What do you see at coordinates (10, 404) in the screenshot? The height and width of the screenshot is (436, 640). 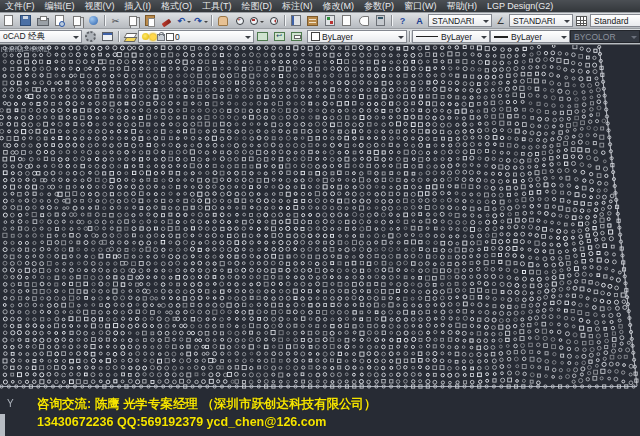 I see `ucs-y-label: Y` at bounding box center [10, 404].